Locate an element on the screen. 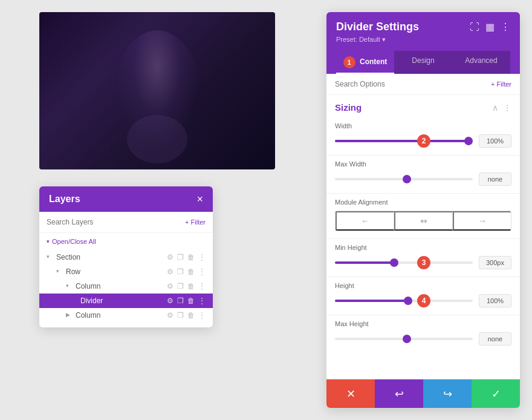 The image size is (532, 420). cancel-button: ✕ is located at coordinates (351, 393).